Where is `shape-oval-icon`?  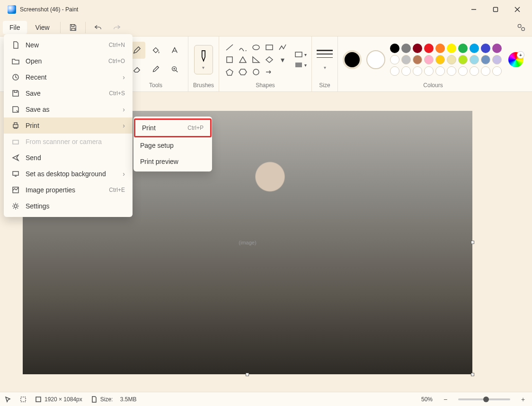 shape-oval-icon is located at coordinates (256, 47).